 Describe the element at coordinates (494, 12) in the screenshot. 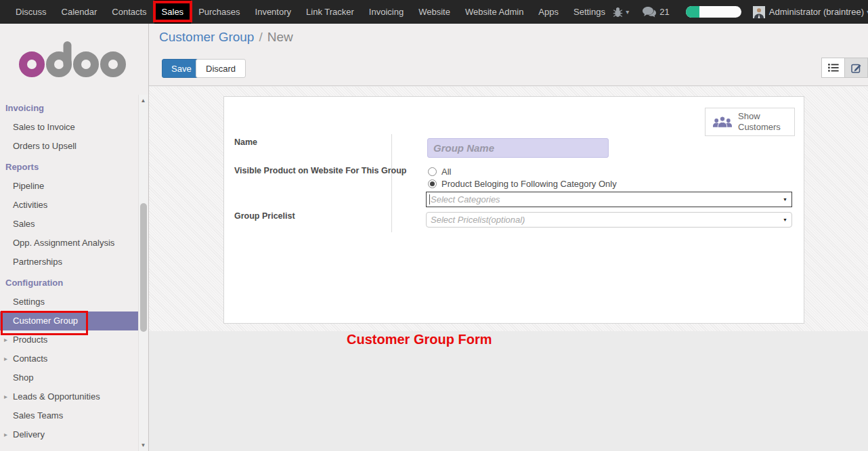

I see `nav-item-website-admin: Website Admin` at that location.